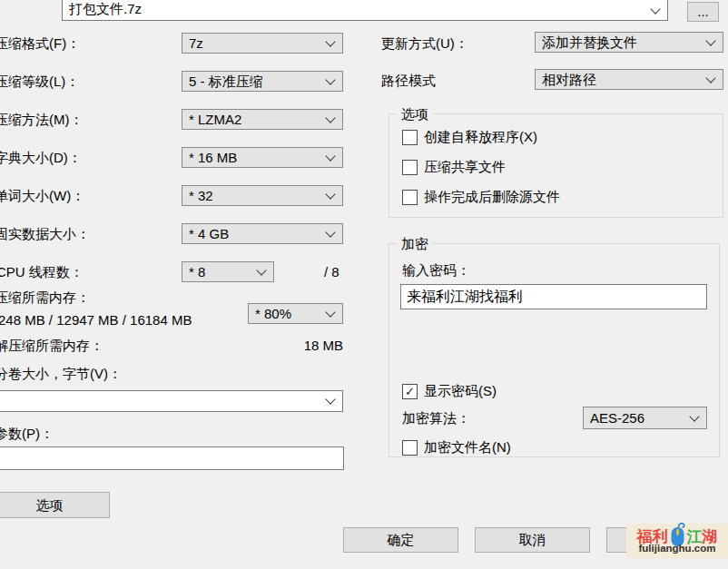  What do you see at coordinates (96, 319) in the screenshot?
I see `memory-compress-detail: 248 MB / 12947 MB / 16184 MB` at bounding box center [96, 319].